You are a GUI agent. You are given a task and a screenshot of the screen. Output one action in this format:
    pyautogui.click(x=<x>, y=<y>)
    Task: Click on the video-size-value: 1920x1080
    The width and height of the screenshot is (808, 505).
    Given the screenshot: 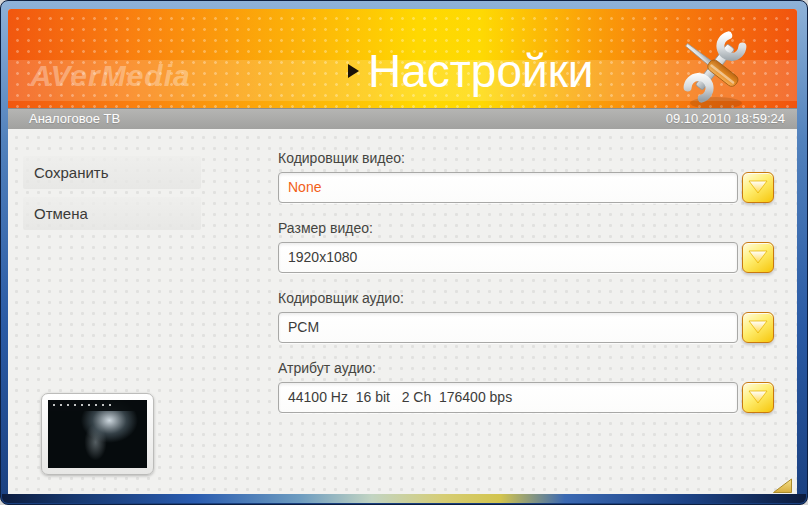 What is the action you would take?
    pyautogui.click(x=508, y=258)
    